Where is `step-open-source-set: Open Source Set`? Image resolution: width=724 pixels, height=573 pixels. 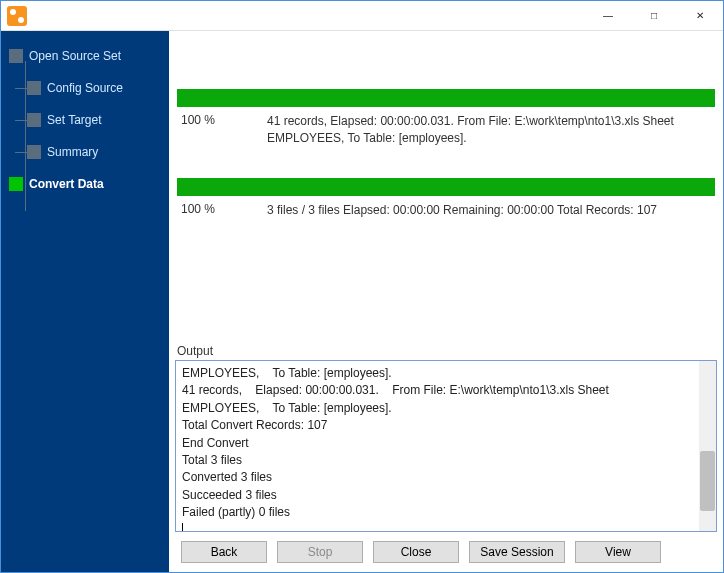
step-open-source-set: Open Source Set is located at coordinates (85, 56).